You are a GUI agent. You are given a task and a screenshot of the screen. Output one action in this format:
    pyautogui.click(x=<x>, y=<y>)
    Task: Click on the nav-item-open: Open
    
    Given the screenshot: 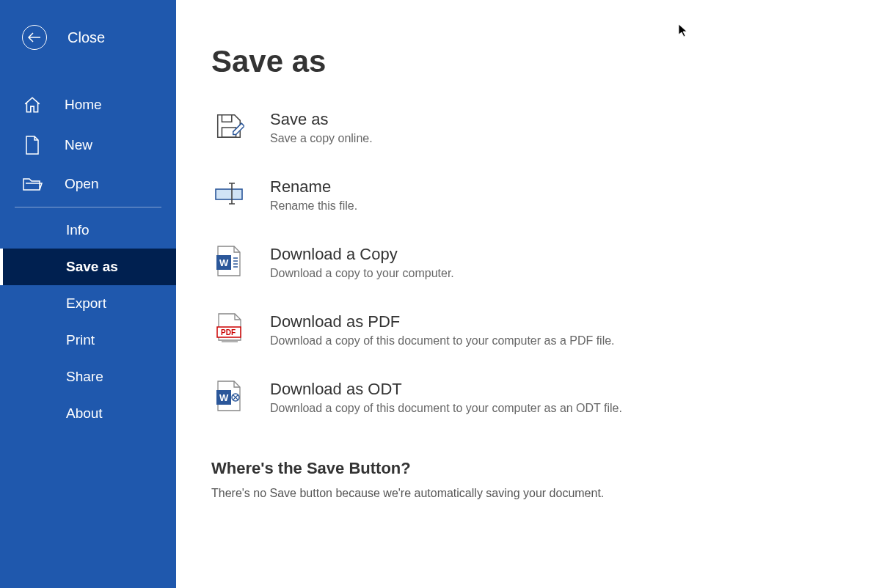 What is the action you would take?
    pyautogui.click(x=88, y=184)
    